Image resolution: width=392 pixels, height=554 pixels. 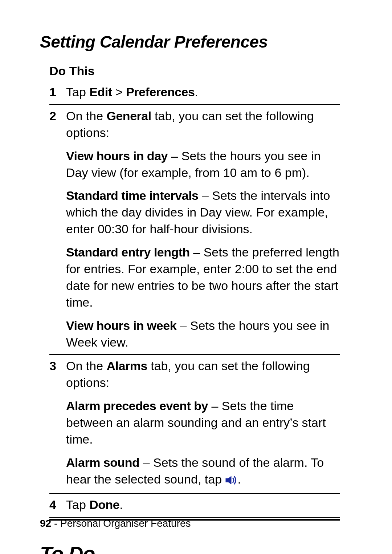 I want to click on option-label: Standard time intervals, so click(x=132, y=195).